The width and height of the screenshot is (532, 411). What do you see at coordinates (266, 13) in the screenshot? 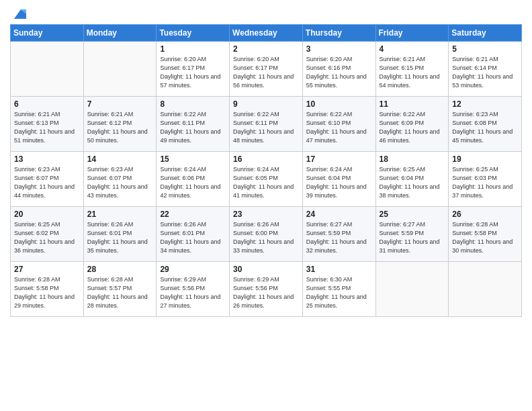
I see `header` at bounding box center [266, 13].